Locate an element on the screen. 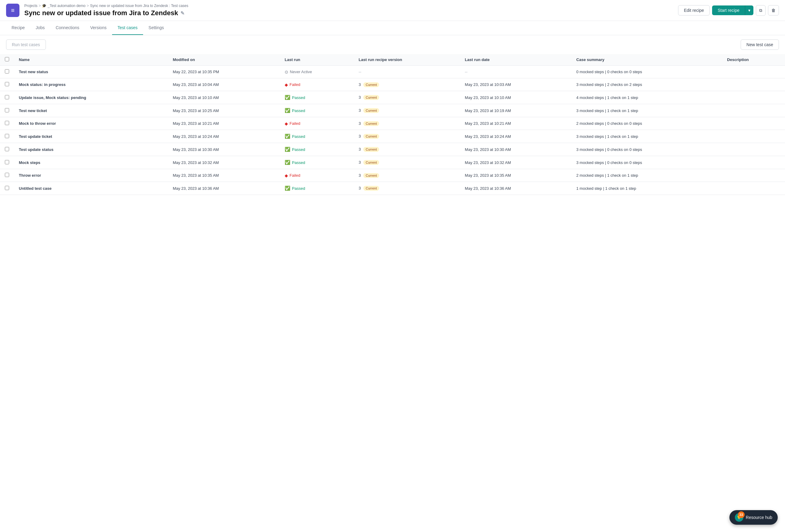 Image resolution: width=785 pixels, height=532 pixels. version-dash: -- is located at coordinates (360, 72).